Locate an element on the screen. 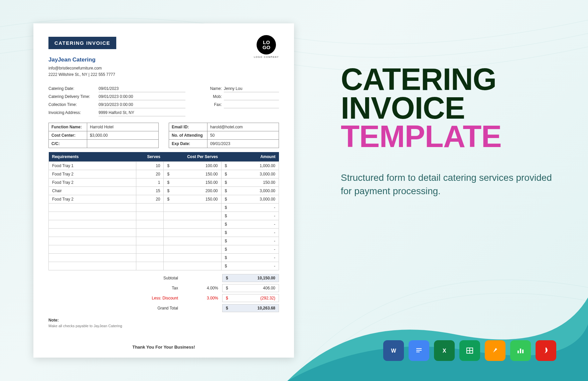 The height and width of the screenshot is (381, 588). info-row: Name:Jenny Lou is located at coordinates (242, 89).